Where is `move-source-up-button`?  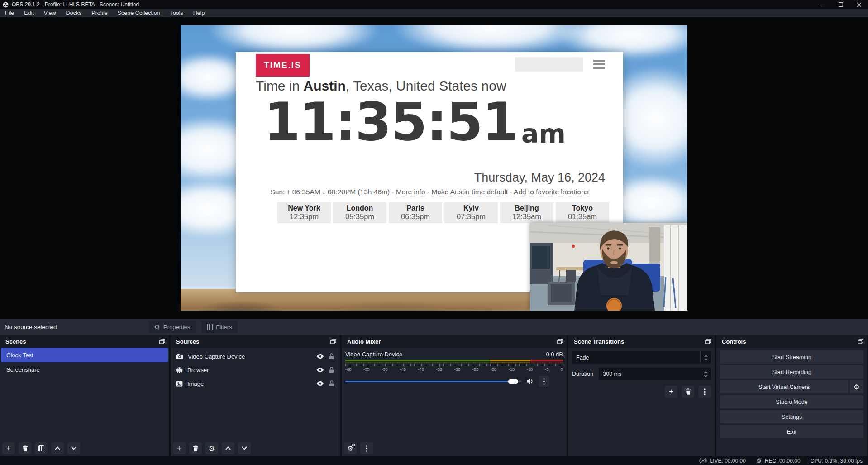 move-source-up-button is located at coordinates (228, 448).